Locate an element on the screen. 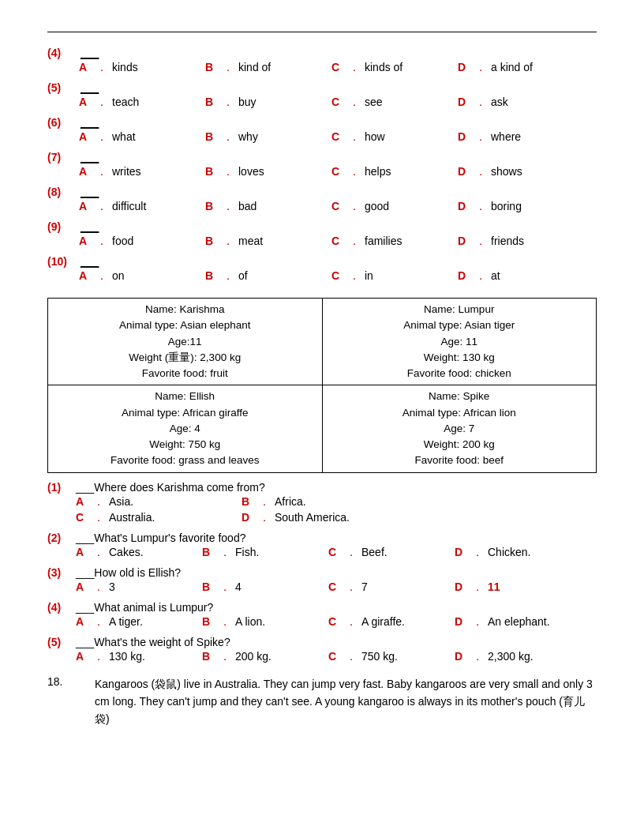 The height and width of the screenshot is (834, 644). read-opt-text-1D: South America. is located at coordinates (313, 517).